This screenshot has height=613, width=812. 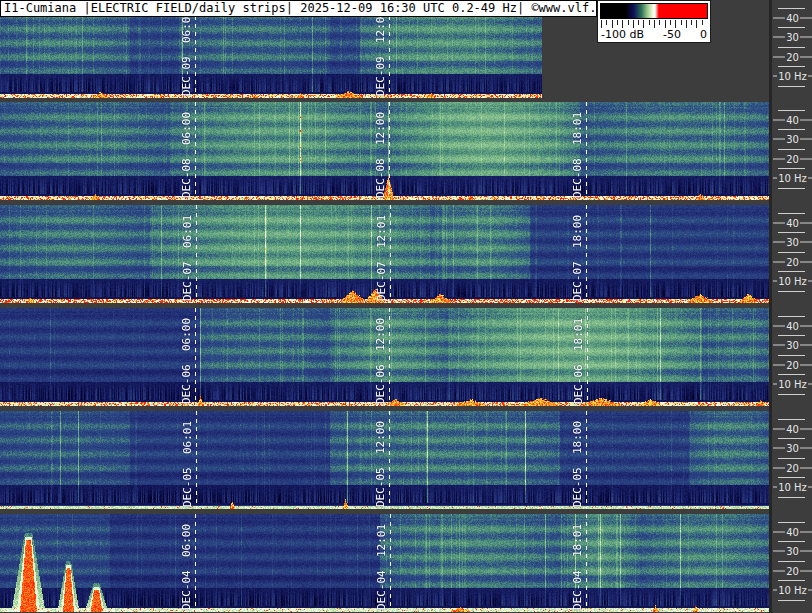 What do you see at coordinates (672, 35) in the screenshot?
I see `colorbar-label-mid: -50` at bounding box center [672, 35].